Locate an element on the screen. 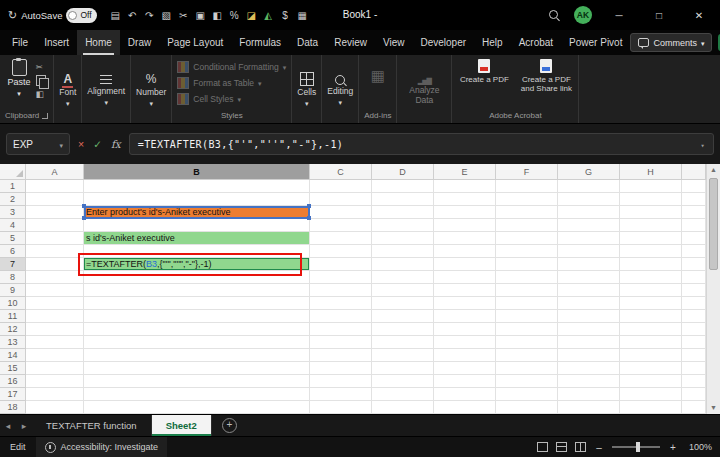 The height and width of the screenshot is (457, 720). cell-A17 is located at coordinates (55, 394).